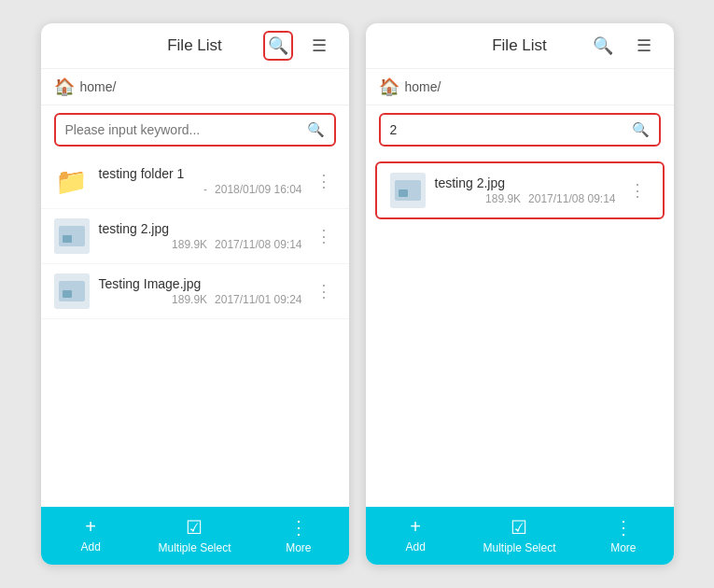 The width and height of the screenshot is (714, 588). What do you see at coordinates (201, 245) in the screenshot?
I see `left-img1-meta: 189.9K 2017/11/08 09:14` at bounding box center [201, 245].